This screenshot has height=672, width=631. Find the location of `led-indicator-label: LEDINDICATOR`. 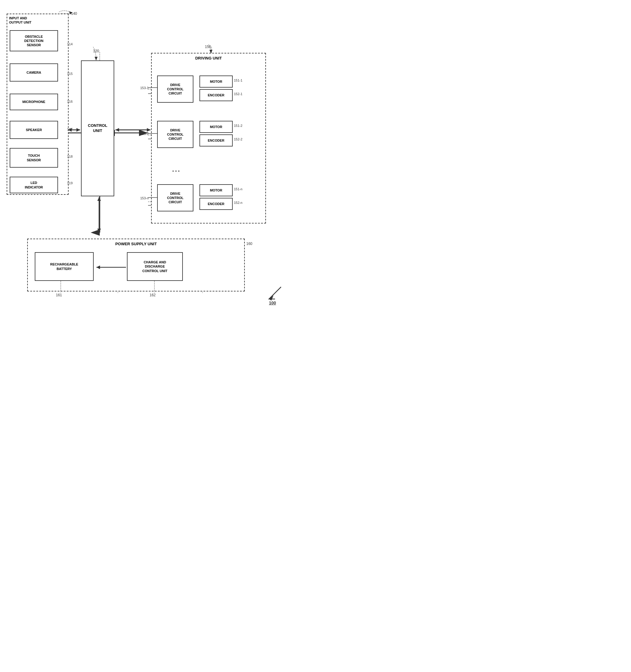

led-indicator-label: LEDINDICATOR is located at coordinates (34, 185).